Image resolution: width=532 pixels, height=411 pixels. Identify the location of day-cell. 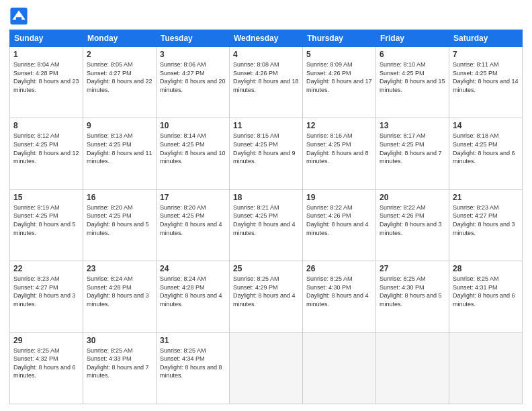
(340, 368).